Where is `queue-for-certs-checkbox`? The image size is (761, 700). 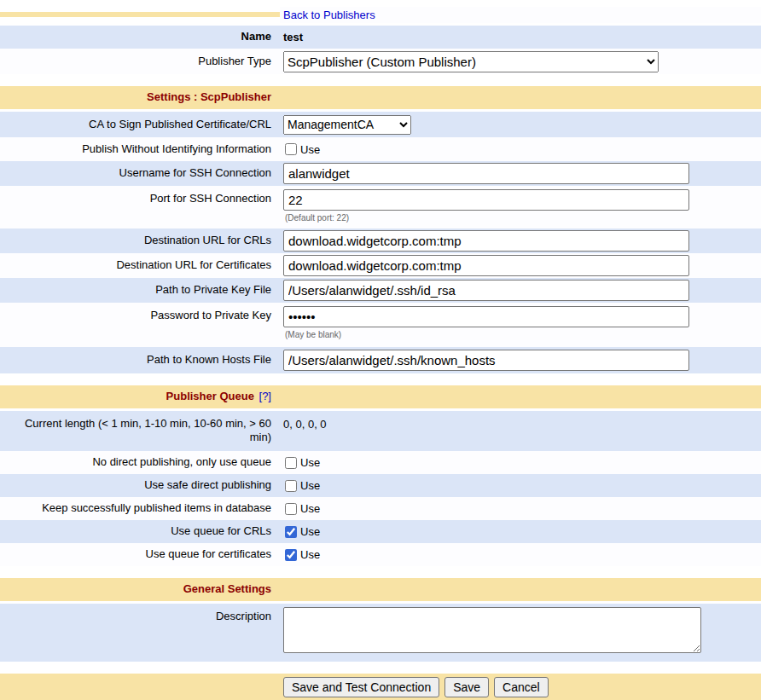
queue-for-certs-checkbox is located at coordinates (291, 555).